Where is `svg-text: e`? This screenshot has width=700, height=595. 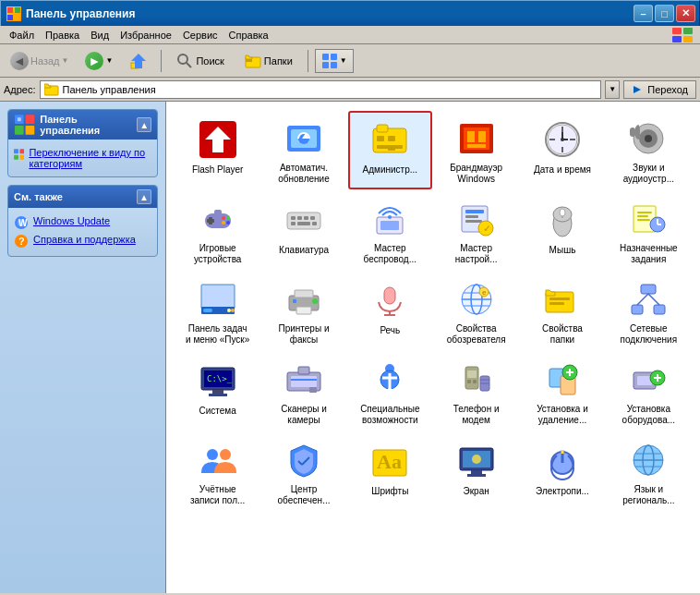
svg-text: e is located at coordinates (484, 292).